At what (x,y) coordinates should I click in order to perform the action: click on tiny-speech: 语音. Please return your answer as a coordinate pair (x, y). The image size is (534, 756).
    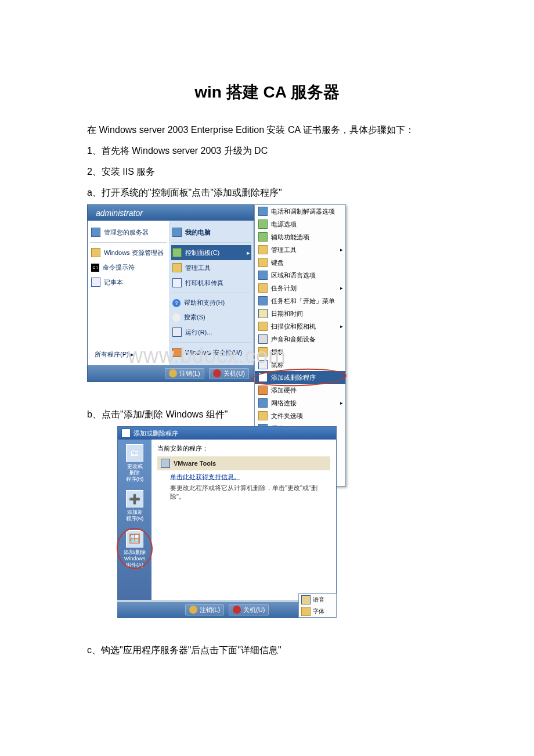
    Looking at the image, I should click on (317, 600).